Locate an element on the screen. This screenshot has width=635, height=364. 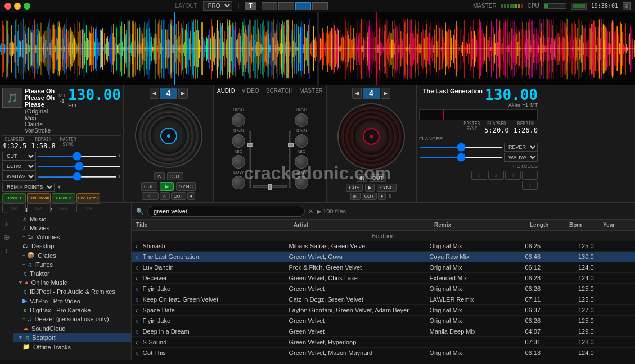
nav-icon-arrows: ↕ is located at coordinates (7, 251).